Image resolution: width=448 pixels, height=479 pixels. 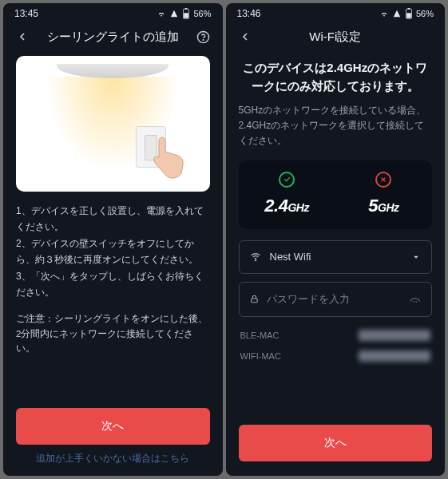 I want to click on troubleshoot-link: 追加が上手くいかない場合はこちら, so click(x=113, y=463).